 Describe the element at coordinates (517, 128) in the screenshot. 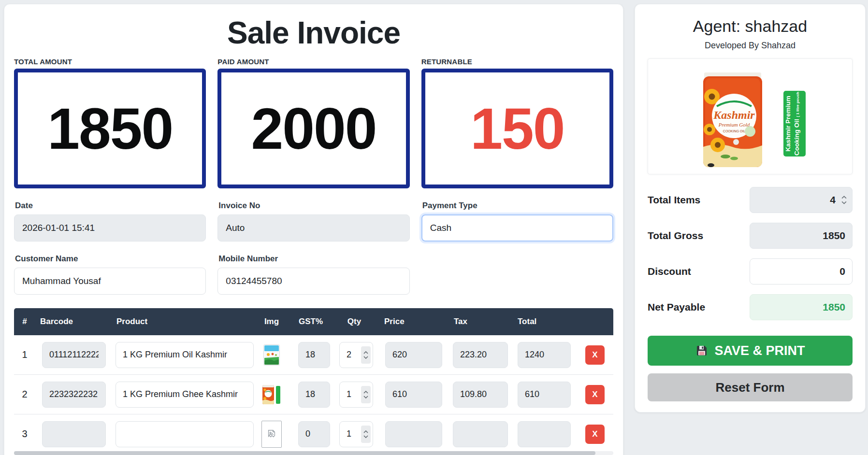

I see `returnable-value: 150` at that location.